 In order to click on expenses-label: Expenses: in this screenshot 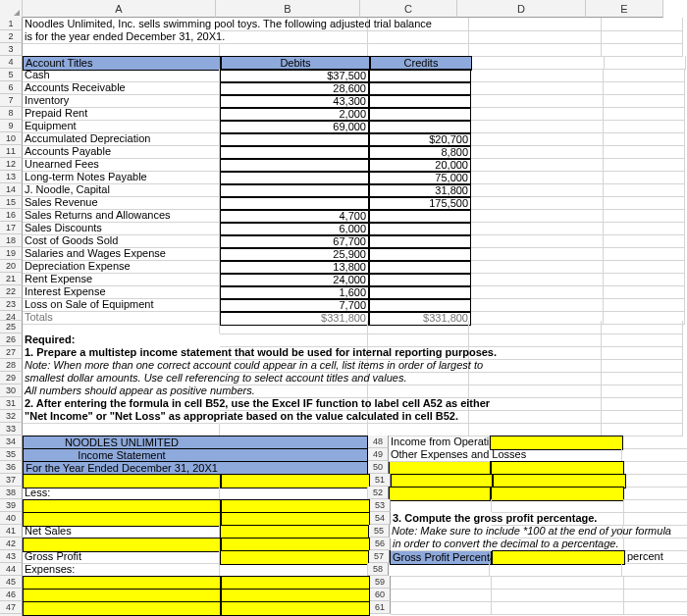, I will do `click(122, 570)`.